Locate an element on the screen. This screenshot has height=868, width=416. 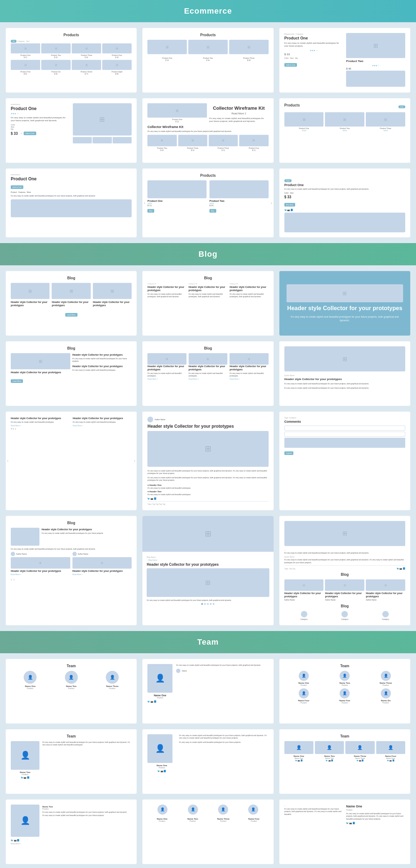
team4-right: It's very easy to create stylish and bea… is located at coordinates (87, 760).